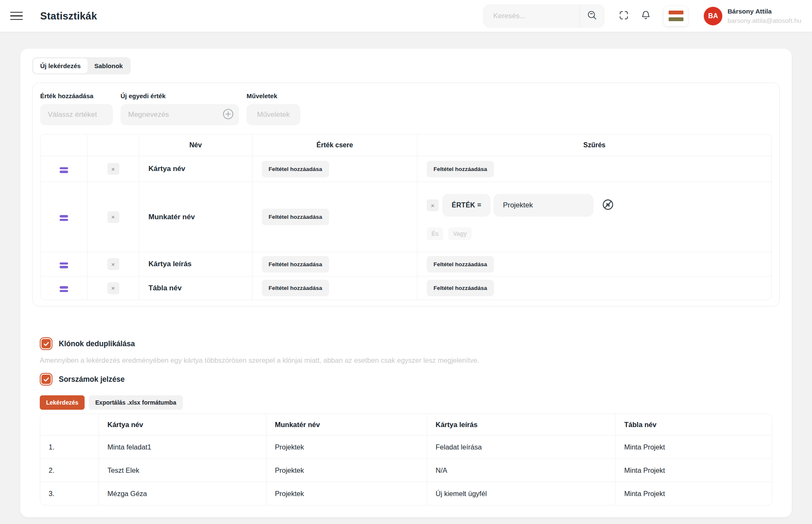  What do you see at coordinates (543, 205) in the screenshot?
I see `filter-value-input: Projektek` at bounding box center [543, 205].